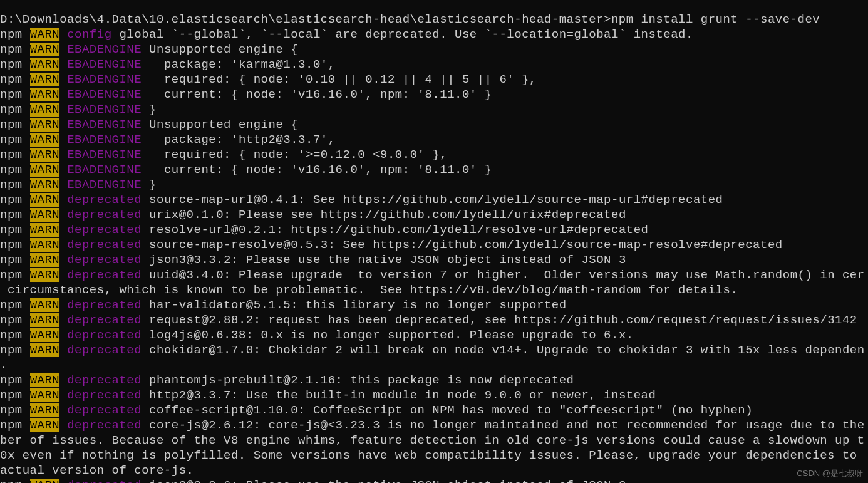  What do you see at coordinates (354, 305) in the screenshot?
I see `warn-message: har-validator@5.1.5: this library is no …` at bounding box center [354, 305].